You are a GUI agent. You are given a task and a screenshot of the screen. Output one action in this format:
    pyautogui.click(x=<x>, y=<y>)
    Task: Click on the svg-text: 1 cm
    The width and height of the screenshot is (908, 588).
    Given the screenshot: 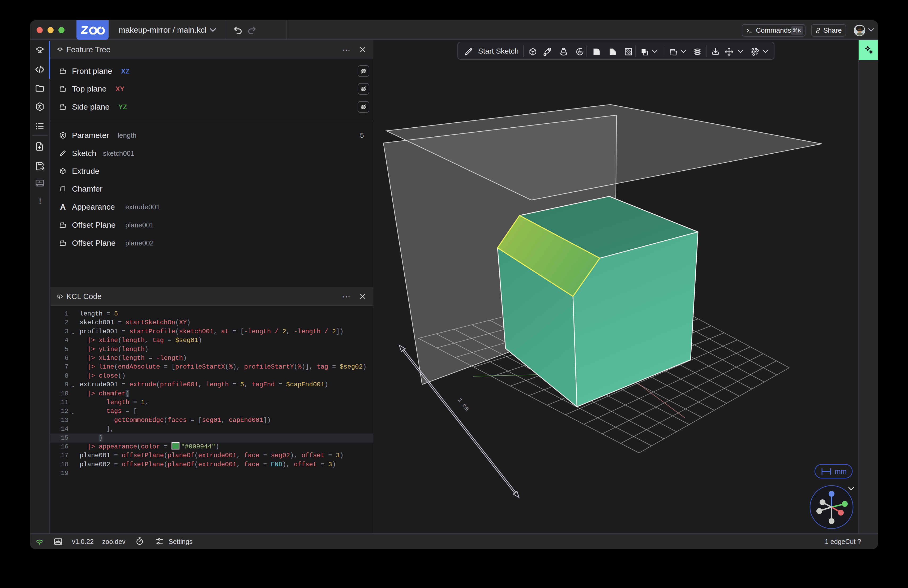 What is the action you would take?
    pyautogui.click(x=463, y=405)
    